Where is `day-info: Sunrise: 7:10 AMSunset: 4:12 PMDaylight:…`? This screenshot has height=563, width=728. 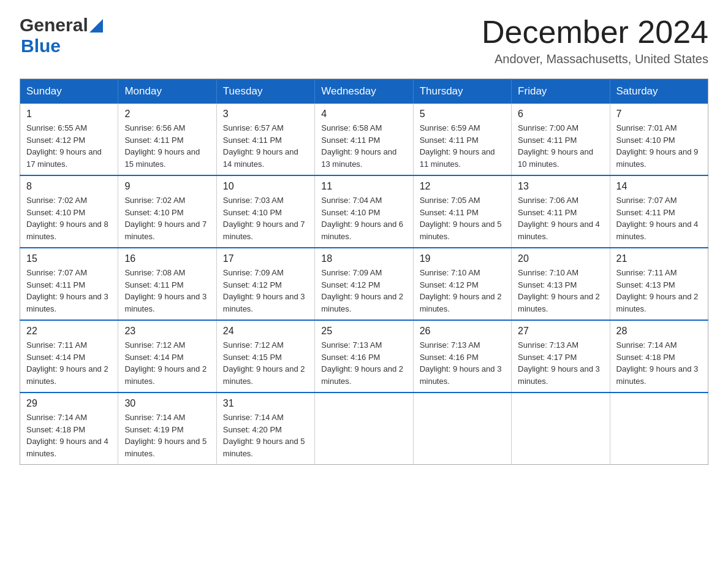 day-info: Sunrise: 7:10 AMSunset: 4:12 PMDaylight:… is located at coordinates (462, 291).